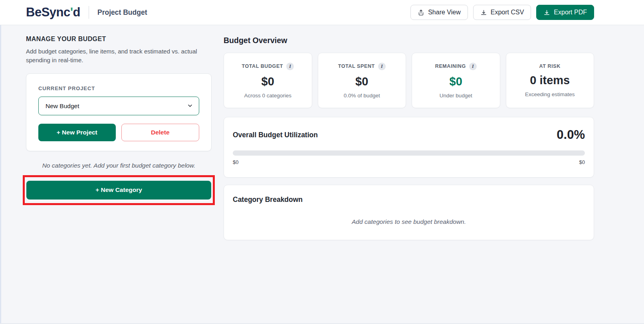  Describe the element at coordinates (119, 106) in the screenshot. I see `project-select: New Budget` at that location.